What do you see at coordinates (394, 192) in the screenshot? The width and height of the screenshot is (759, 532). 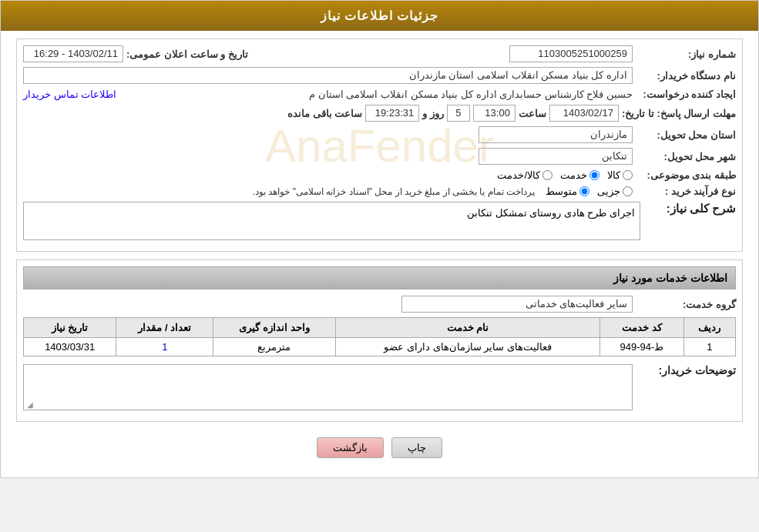 I see `purchase-note: پرداخت تمام یا بخشی از مبلغ خرید از محل …` at bounding box center [394, 192].